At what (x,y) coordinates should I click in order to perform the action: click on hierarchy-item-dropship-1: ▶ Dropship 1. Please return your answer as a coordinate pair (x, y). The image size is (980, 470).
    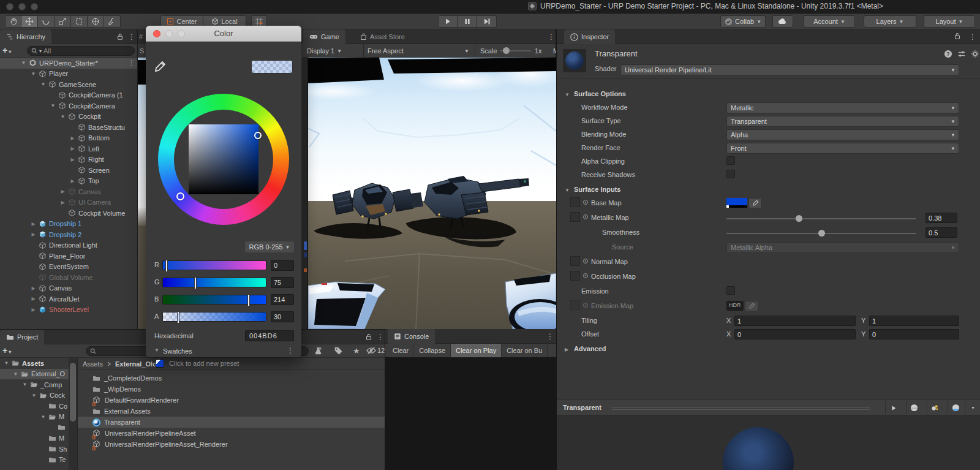
    Looking at the image, I should click on (69, 224).